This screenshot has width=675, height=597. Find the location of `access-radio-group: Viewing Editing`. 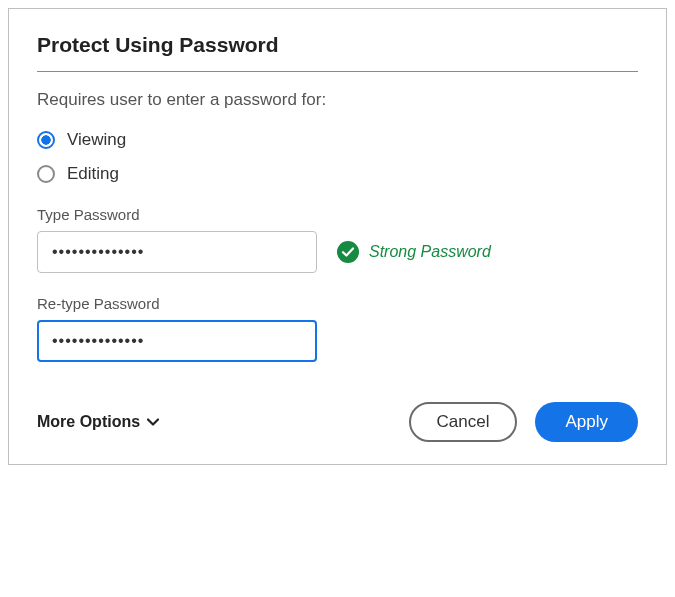

access-radio-group: Viewing Editing is located at coordinates (338, 157).